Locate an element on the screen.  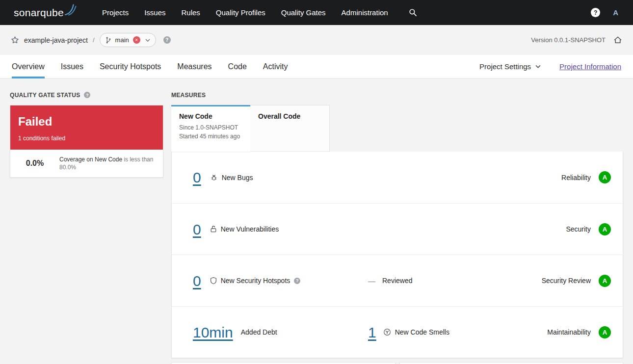
branch-selector: main × is located at coordinates (128, 40).